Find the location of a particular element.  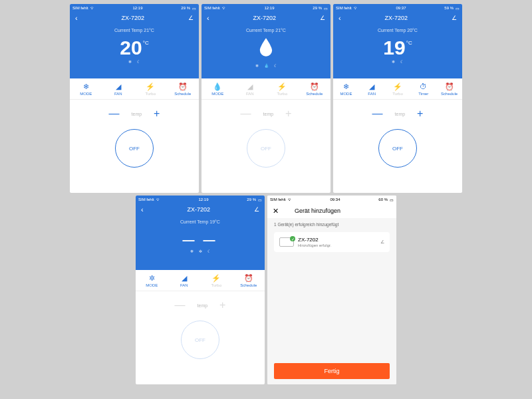

status-bar: SIM fehltᯤ 09:37 59 %▭ is located at coordinates (398, 8).